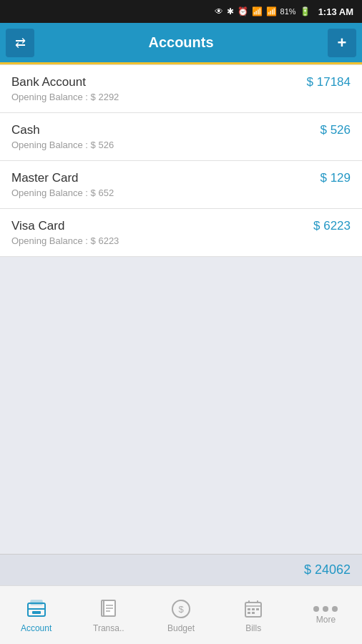 The height and width of the screenshot is (644, 362). Describe the element at coordinates (36, 615) in the screenshot. I see `tab-account: Account` at that location.